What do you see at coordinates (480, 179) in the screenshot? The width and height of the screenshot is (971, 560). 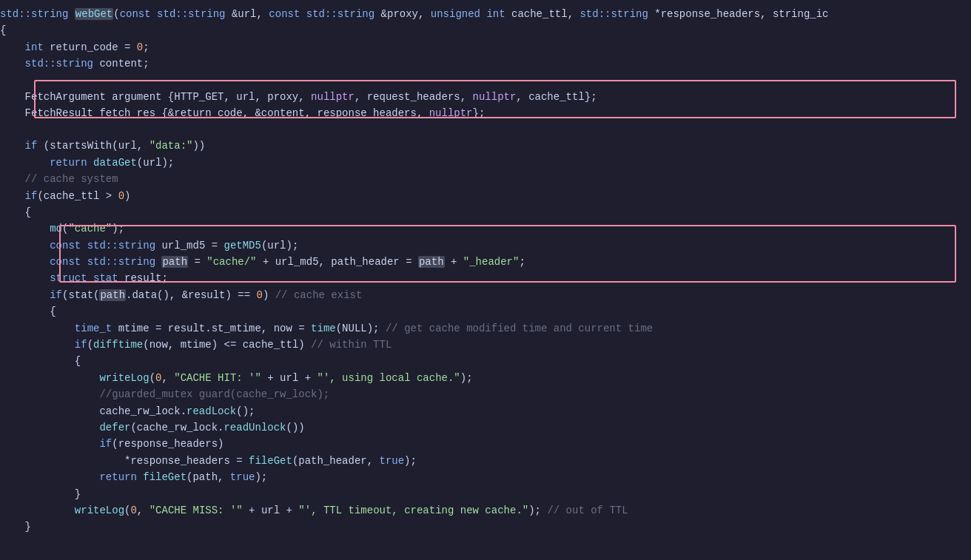 I see `line-content: // cache system` at bounding box center [480, 179].